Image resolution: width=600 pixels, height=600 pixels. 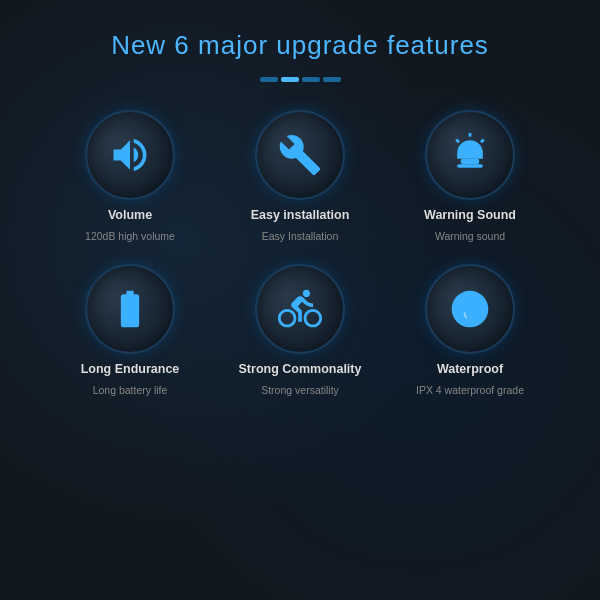 I want to click on water-drop-icon, so click(x=470, y=309).